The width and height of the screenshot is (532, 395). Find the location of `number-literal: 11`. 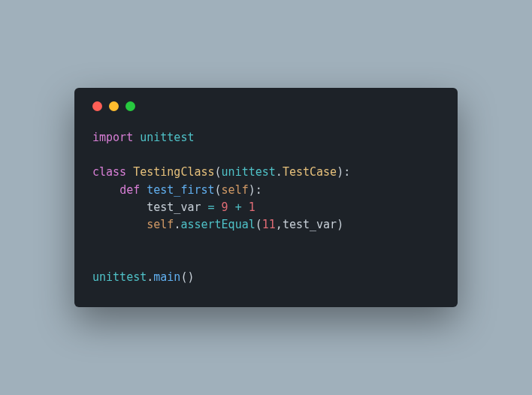

number-literal: 11 is located at coordinates (269, 225).